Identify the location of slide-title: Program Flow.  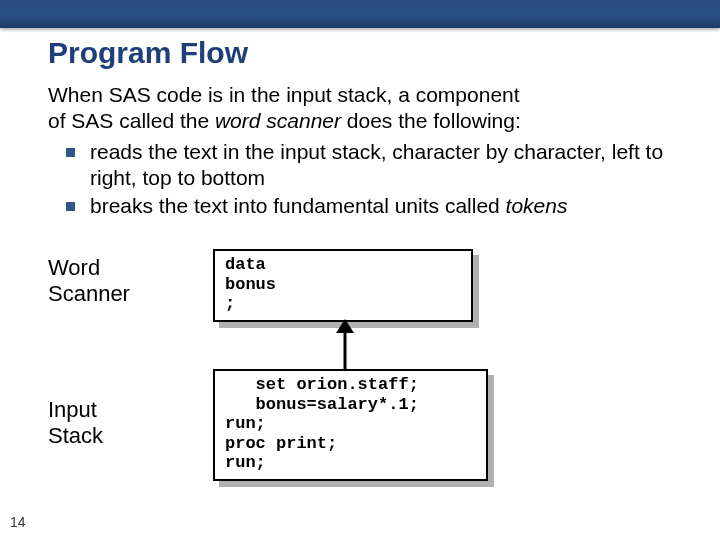
(364, 53).